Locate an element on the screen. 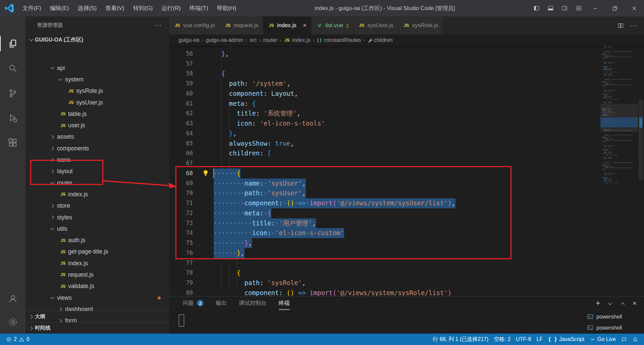 The image size is (644, 345). line-number: 71 is located at coordinates (181, 203).